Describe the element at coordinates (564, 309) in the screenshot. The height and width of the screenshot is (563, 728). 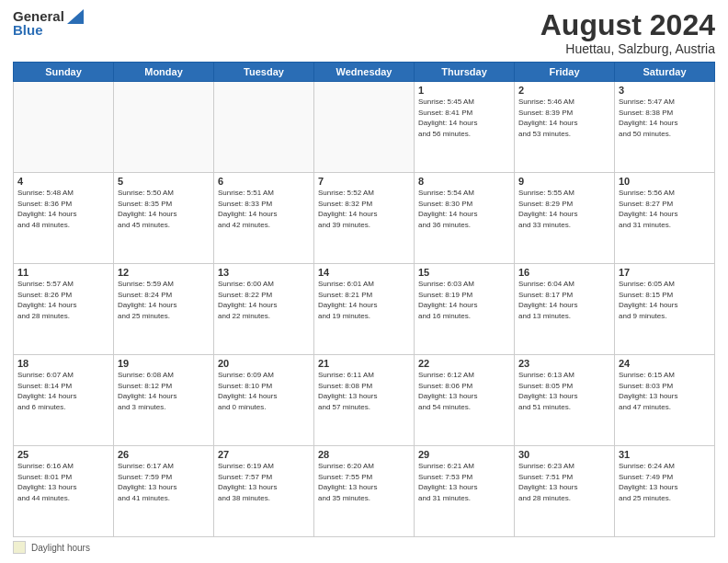
I see `calendar-cell: 16Sunrise: 6:04 AM Sunset: 8:17 PM Dayli…` at that location.